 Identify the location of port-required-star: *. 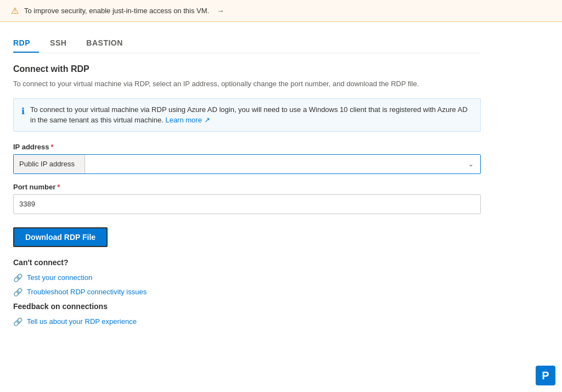
(58, 187).